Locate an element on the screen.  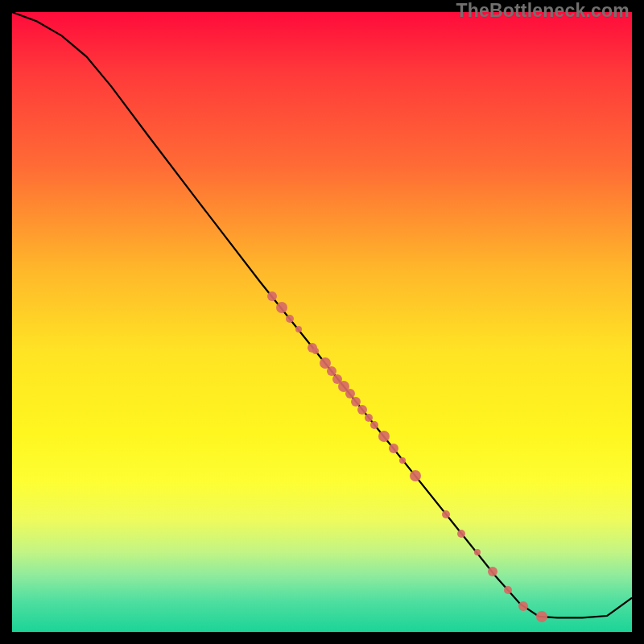
watermark: TheBottleneck.com is located at coordinates (543, 11).